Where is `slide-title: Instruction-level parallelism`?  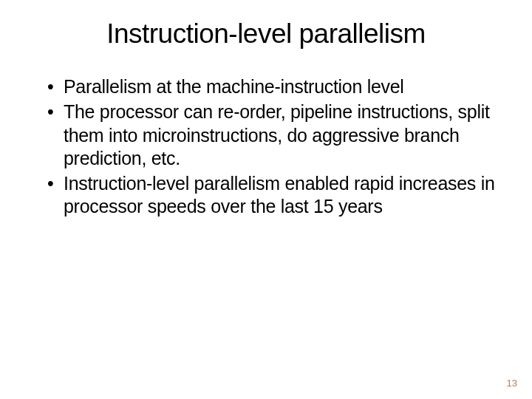
slide-title: Instruction-level parallelism is located at coordinates (266, 34).